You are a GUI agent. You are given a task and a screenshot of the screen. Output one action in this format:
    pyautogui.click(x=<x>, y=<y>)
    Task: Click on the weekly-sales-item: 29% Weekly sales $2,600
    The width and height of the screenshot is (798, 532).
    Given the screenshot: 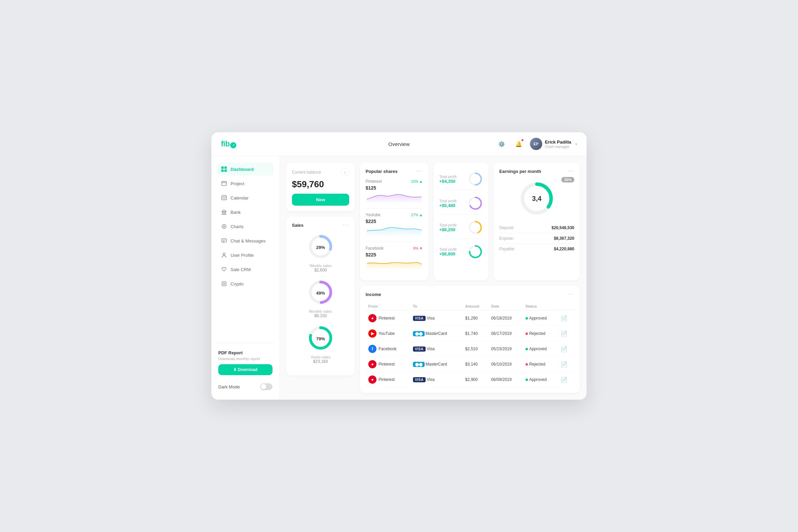 What is the action you would take?
    pyautogui.click(x=321, y=253)
    